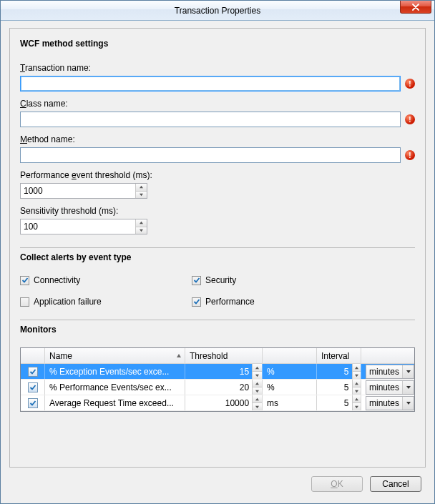  What do you see at coordinates (335, 356) in the screenshot?
I see `col-interval-label: Interval` at bounding box center [335, 356].